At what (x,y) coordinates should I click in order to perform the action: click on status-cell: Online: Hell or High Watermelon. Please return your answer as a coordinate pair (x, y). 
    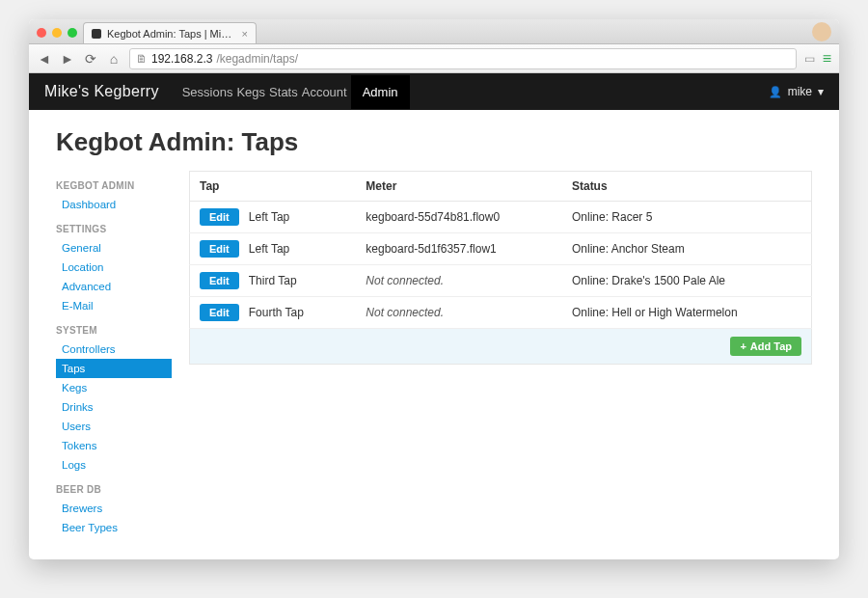
    Looking at the image, I should click on (687, 313).